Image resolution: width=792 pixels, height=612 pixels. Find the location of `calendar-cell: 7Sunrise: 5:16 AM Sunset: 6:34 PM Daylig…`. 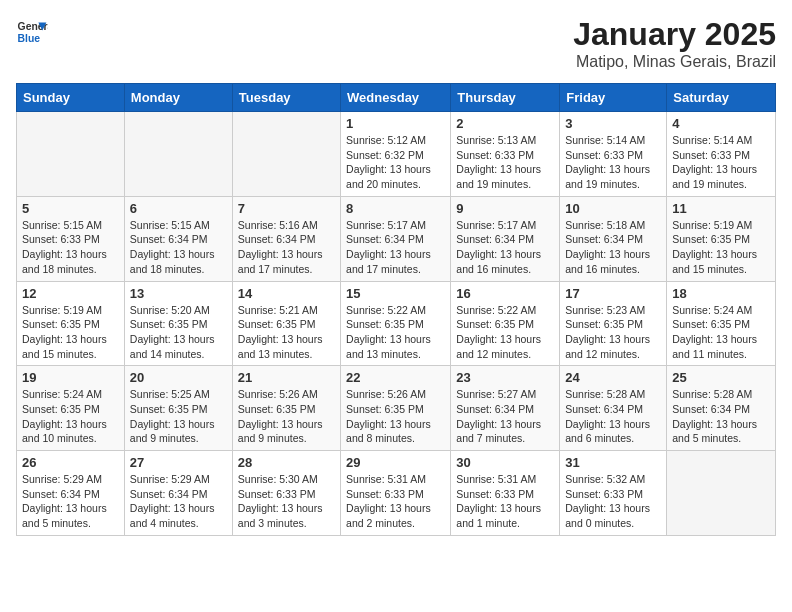

calendar-cell: 7Sunrise: 5:16 AM Sunset: 6:34 PM Daylig… is located at coordinates (286, 238).